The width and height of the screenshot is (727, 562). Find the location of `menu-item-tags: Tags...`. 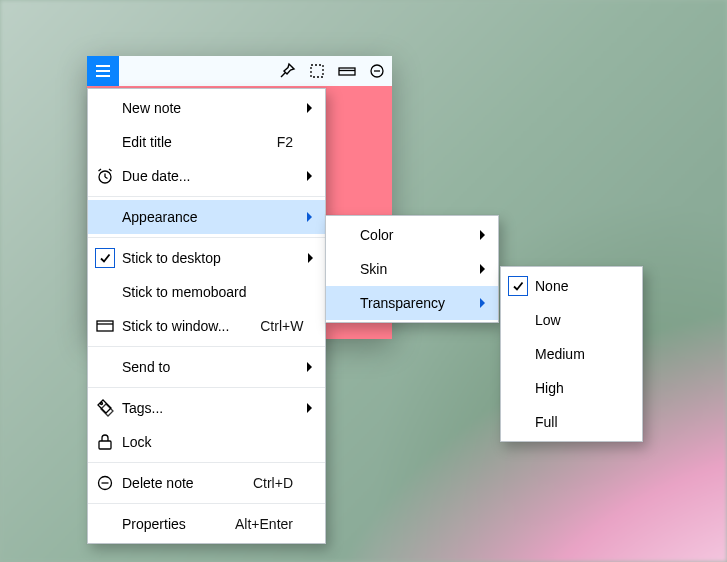

menu-item-tags: Tags... is located at coordinates (206, 408).